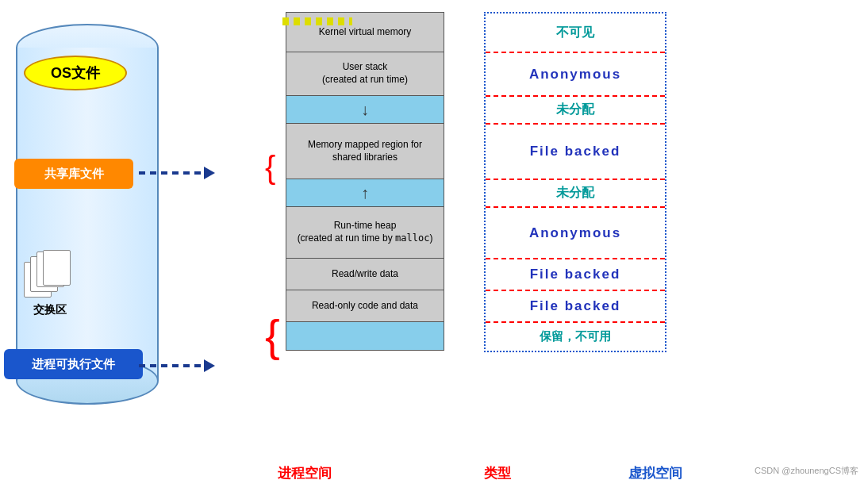 The width and height of the screenshot is (868, 480). I want to click on seg-stack-label: User stack(created at run time), so click(365, 73).